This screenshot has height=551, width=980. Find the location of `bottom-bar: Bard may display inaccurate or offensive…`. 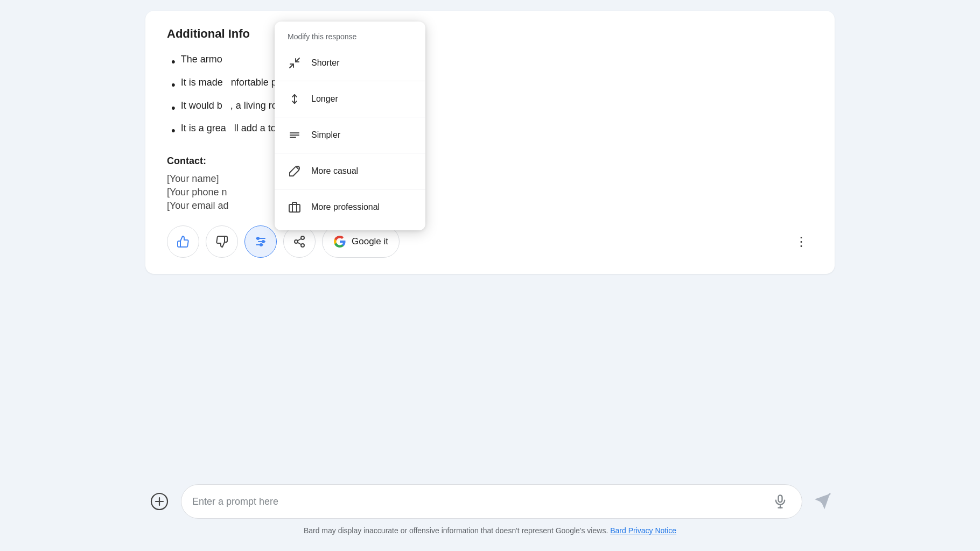

bottom-bar: Bard may display inaccurate or offensive… is located at coordinates (490, 512).